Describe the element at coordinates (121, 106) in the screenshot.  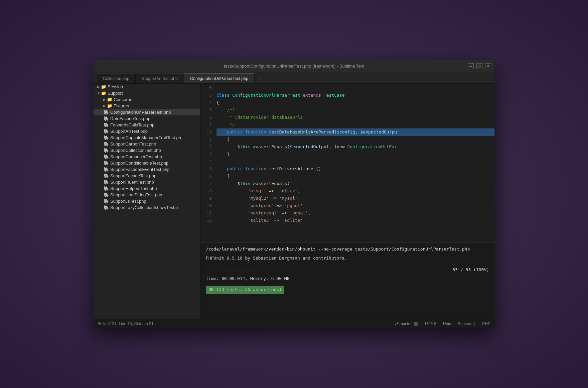
I see `sidebar-item-label: Fixtures` at that location.